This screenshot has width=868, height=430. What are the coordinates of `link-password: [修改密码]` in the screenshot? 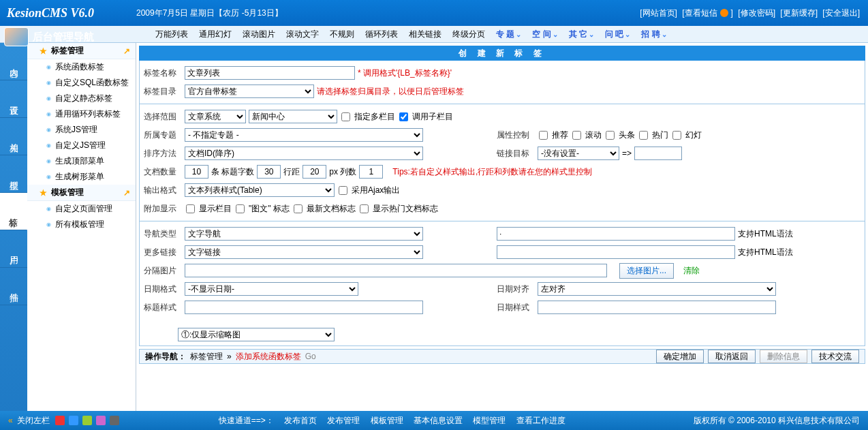 It's located at (756, 13).